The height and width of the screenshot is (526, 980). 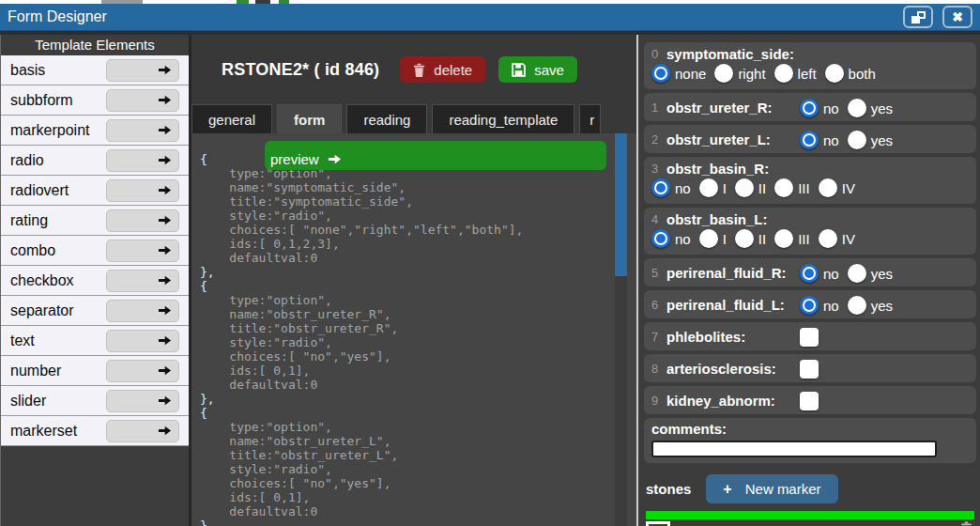 I want to click on field-header: 7phlebolites:, so click(x=726, y=336).